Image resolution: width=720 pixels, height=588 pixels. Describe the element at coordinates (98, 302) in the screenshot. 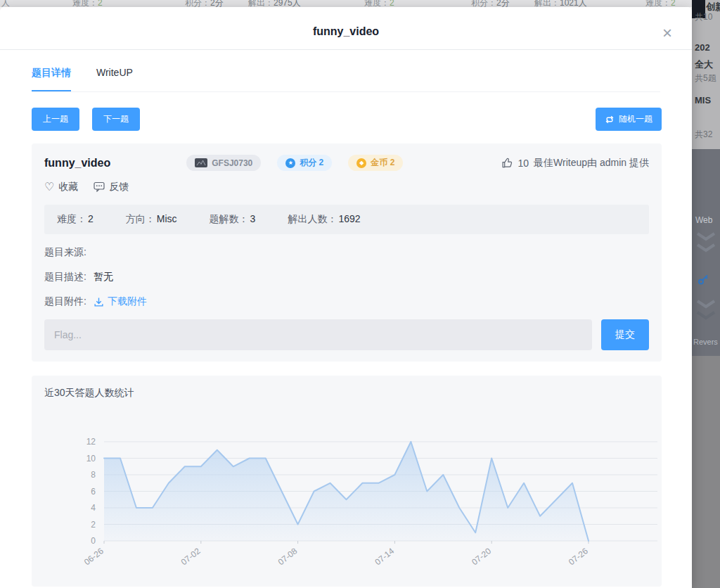

I see `download-icon` at that location.